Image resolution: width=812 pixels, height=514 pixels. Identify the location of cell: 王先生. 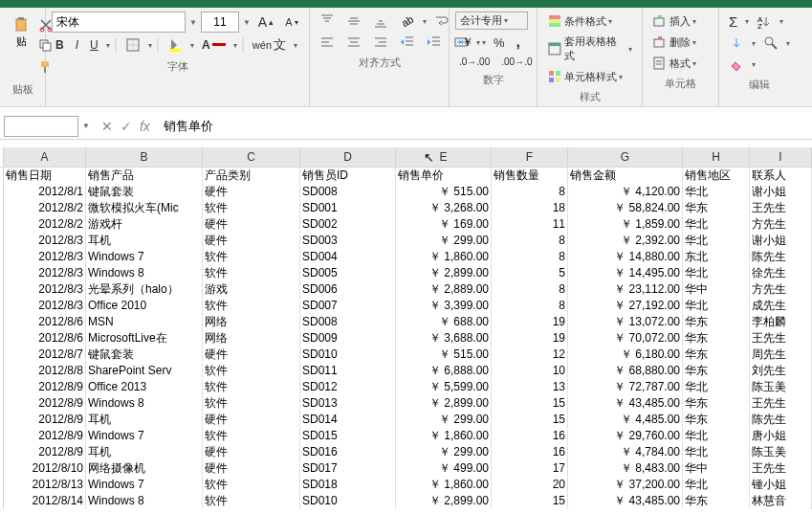
(780, 209).